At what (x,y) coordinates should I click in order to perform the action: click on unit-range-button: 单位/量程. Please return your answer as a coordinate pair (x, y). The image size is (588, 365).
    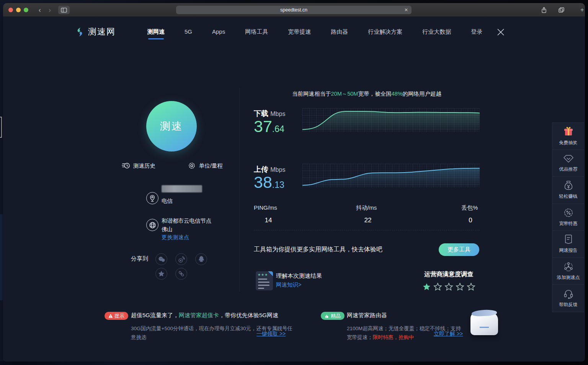
    Looking at the image, I should click on (205, 166).